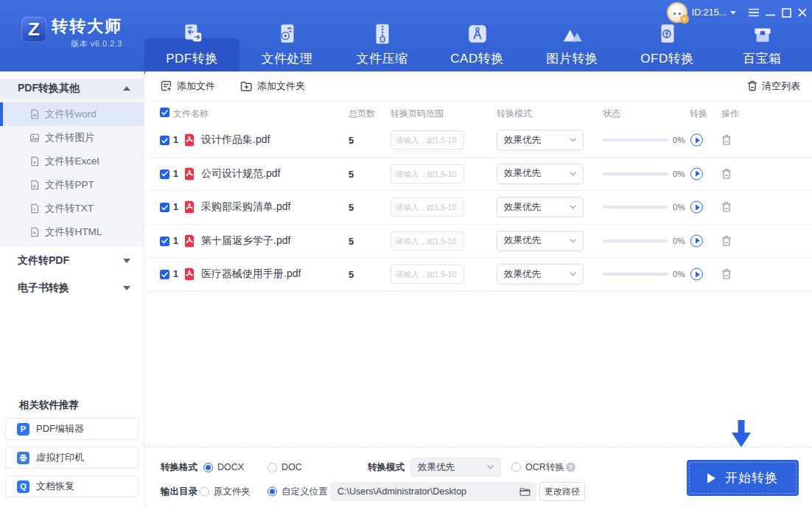 The image size is (812, 507). Describe the element at coordinates (743, 478) in the screenshot. I see `start-convert-button: 开始转换` at that location.